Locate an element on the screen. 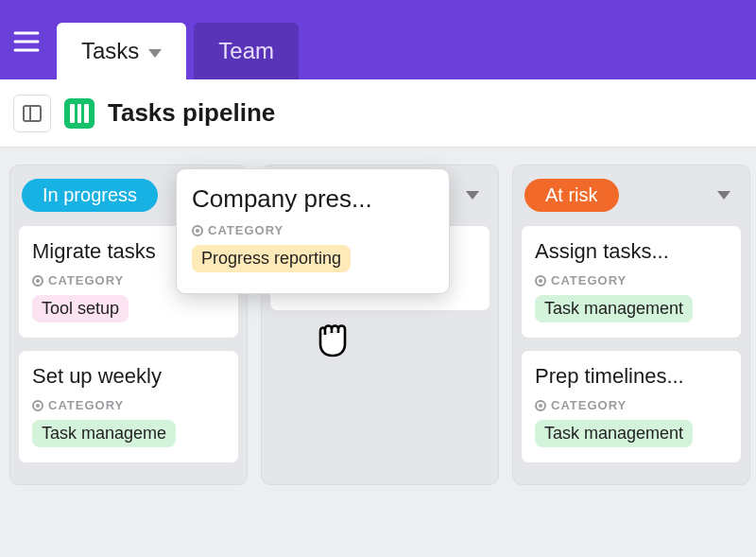 The width and height of the screenshot is (756, 557). status-pill: At risk is located at coordinates (572, 195).